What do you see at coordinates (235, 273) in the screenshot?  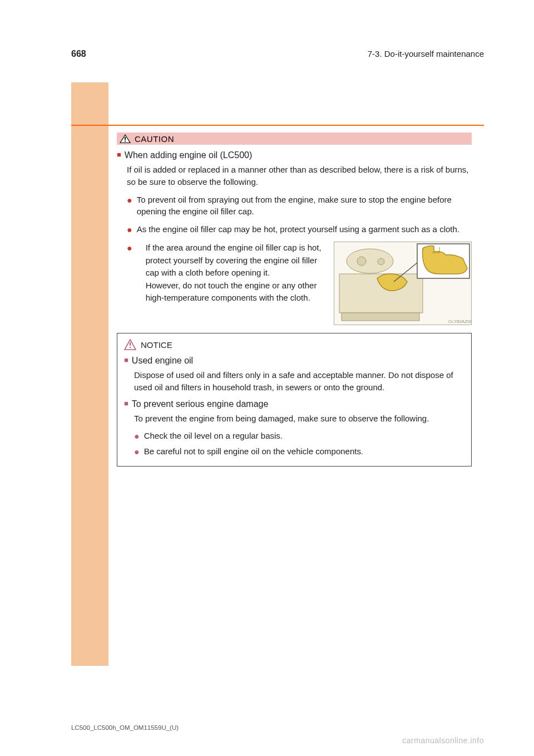 I see `bullet-text-wrap: If the area around the engine oil filler…` at bounding box center [235, 273].